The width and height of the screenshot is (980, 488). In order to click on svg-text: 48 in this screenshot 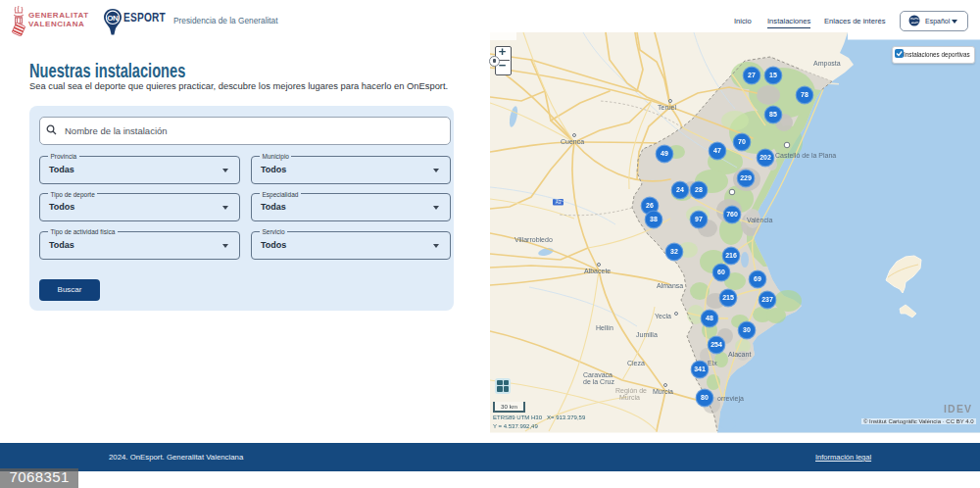, I will do `click(710, 317)`.